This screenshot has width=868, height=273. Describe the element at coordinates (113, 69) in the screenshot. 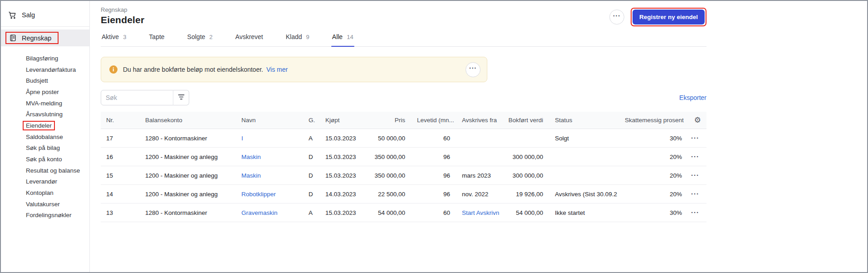

I see `info-icon: i` at that location.